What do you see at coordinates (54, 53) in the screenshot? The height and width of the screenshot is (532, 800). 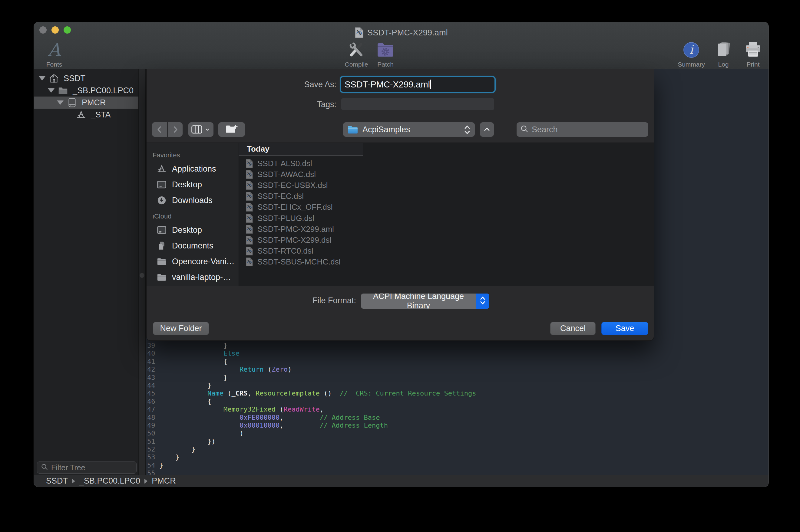 I see `toolbar-item-fonts: AFonts` at bounding box center [54, 53].